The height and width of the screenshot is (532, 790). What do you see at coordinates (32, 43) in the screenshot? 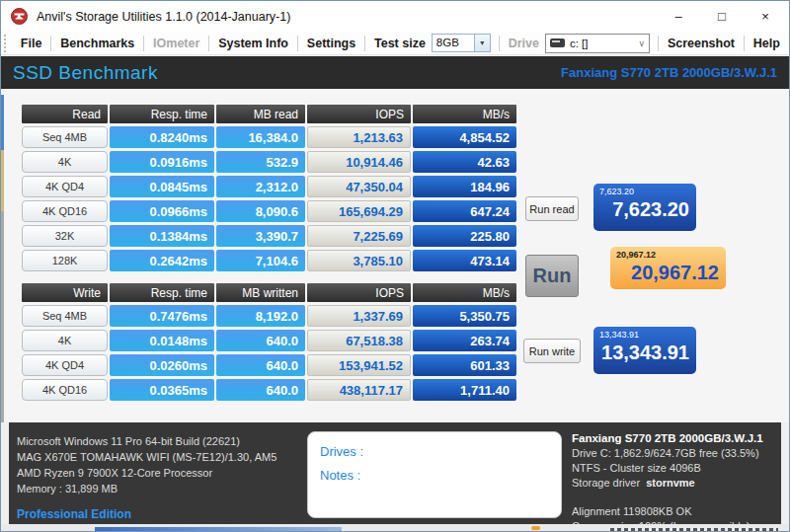
I see `menu-file: File` at bounding box center [32, 43].